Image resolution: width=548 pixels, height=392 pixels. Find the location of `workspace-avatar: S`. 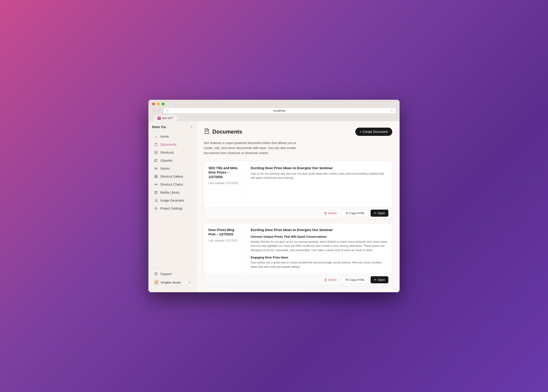

workspace-avatar: S is located at coordinates (156, 282).